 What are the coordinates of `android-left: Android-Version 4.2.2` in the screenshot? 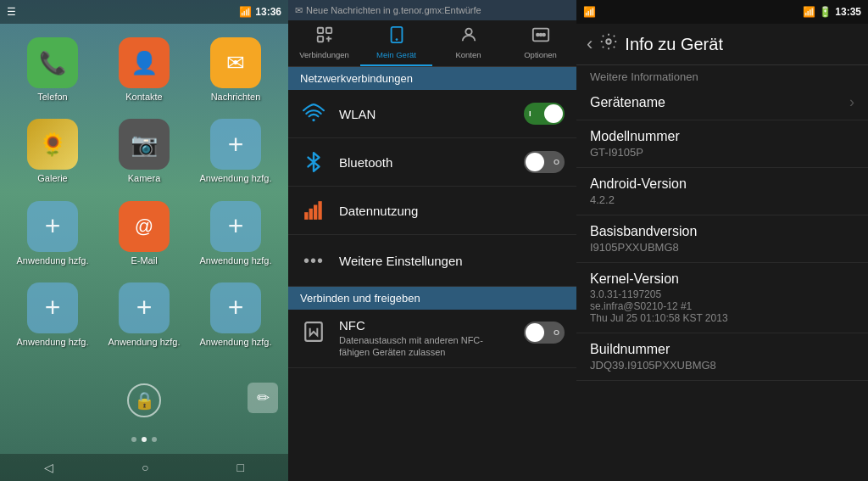 It's located at (638, 192).